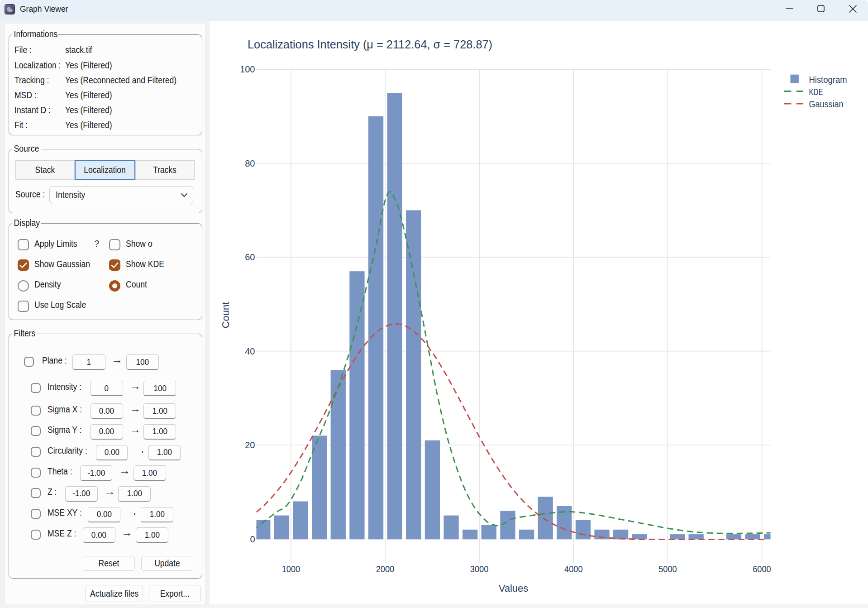 The height and width of the screenshot is (608, 868). What do you see at coordinates (291, 569) in the screenshot?
I see `svg-text: 1000` at bounding box center [291, 569].